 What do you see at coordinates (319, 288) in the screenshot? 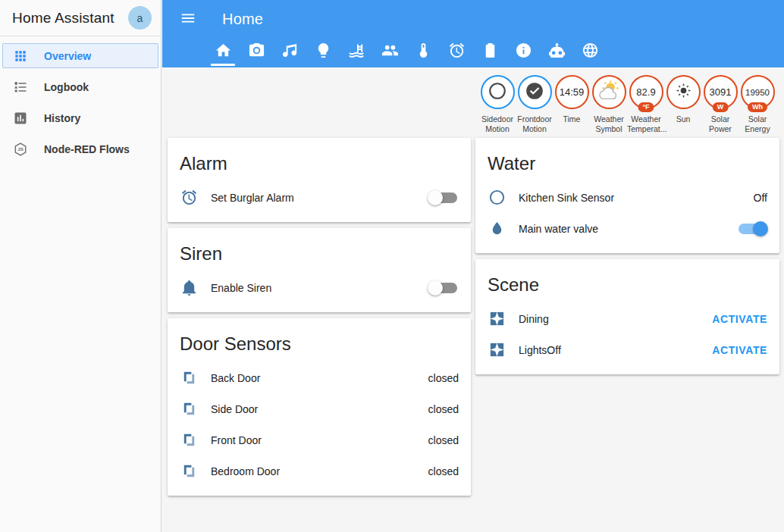
I see `entity-row-enable-siren: Enable Siren` at bounding box center [319, 288].